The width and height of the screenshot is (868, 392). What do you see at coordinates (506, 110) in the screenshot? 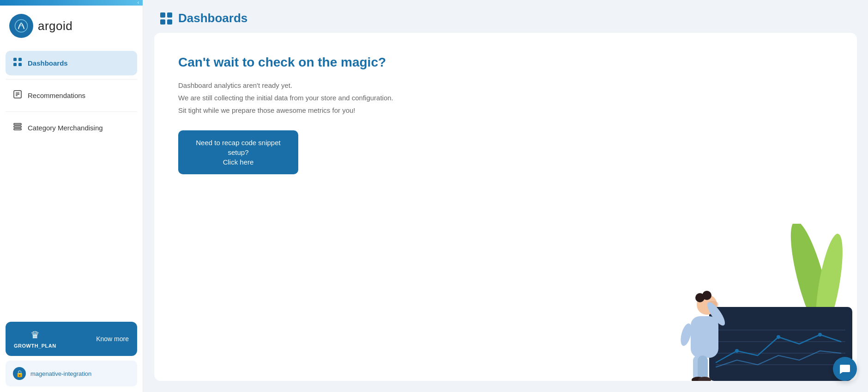
I see `desc-line-3: Sit tight while we prepare those awesome…` at bounding box center [506, 110].